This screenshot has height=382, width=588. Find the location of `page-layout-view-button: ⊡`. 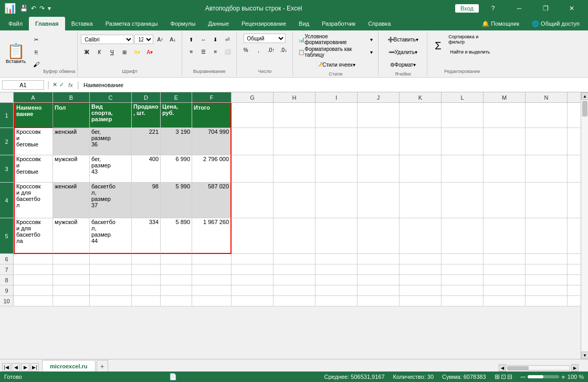

page-layout-view-button: ⊡ is located at coordinates (503, 377).